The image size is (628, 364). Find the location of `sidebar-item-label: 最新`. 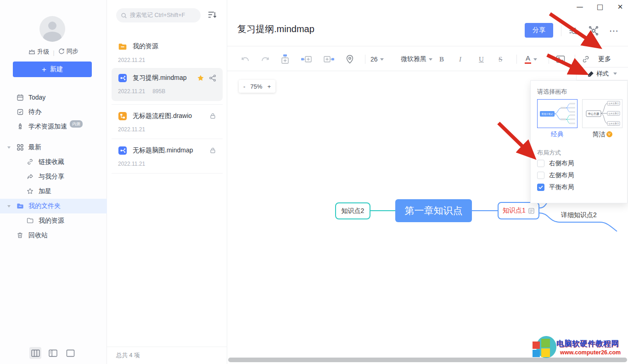

sidebar-item-label: 最新 is located at coordinates (35, 147).